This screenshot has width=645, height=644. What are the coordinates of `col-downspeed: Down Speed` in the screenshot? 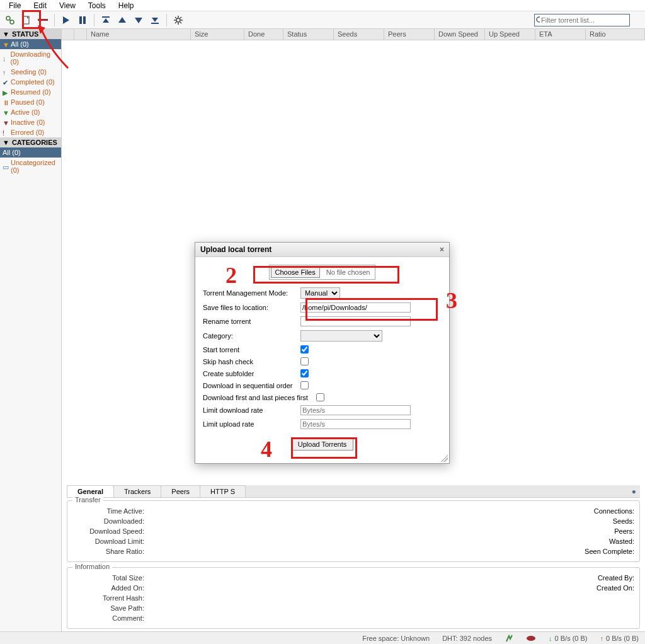 It's located at (460, 34).